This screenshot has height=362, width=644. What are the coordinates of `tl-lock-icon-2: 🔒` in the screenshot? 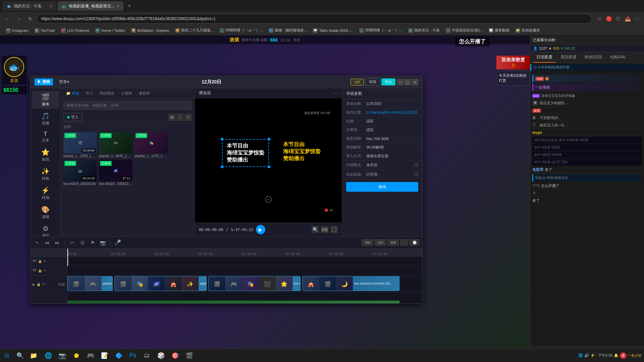 It's located at (40, 271).